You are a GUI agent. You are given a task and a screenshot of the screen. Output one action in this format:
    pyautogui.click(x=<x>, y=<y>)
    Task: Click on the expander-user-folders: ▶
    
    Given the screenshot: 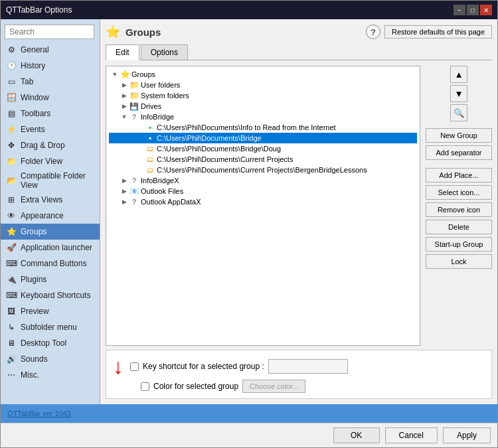 What is the action you would take?
    pyautogui.click(x=124, y=85)
    